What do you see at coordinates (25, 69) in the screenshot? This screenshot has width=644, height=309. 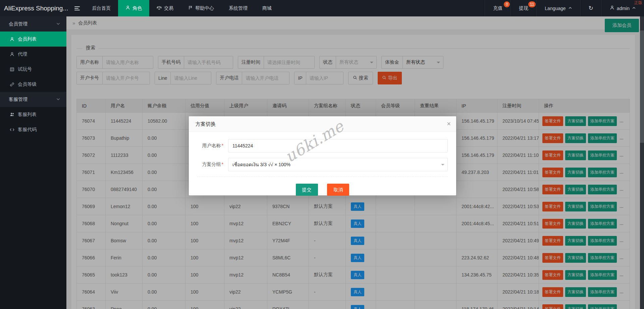 I see `sidebar-item-label: 试玩号` at bounding box center [25, 69].